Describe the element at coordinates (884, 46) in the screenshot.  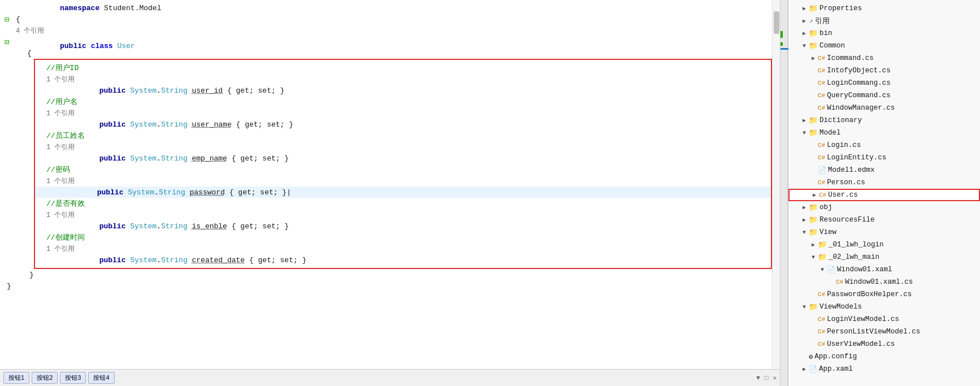
I see `tree-item-common: ▼ 📁 Common` at that location.